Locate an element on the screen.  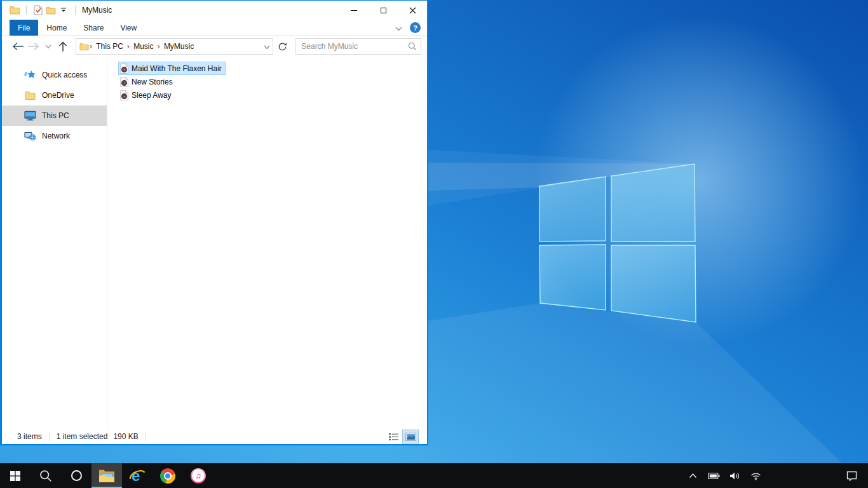
qat-new-folder-button is located at coordinates (51, 10).